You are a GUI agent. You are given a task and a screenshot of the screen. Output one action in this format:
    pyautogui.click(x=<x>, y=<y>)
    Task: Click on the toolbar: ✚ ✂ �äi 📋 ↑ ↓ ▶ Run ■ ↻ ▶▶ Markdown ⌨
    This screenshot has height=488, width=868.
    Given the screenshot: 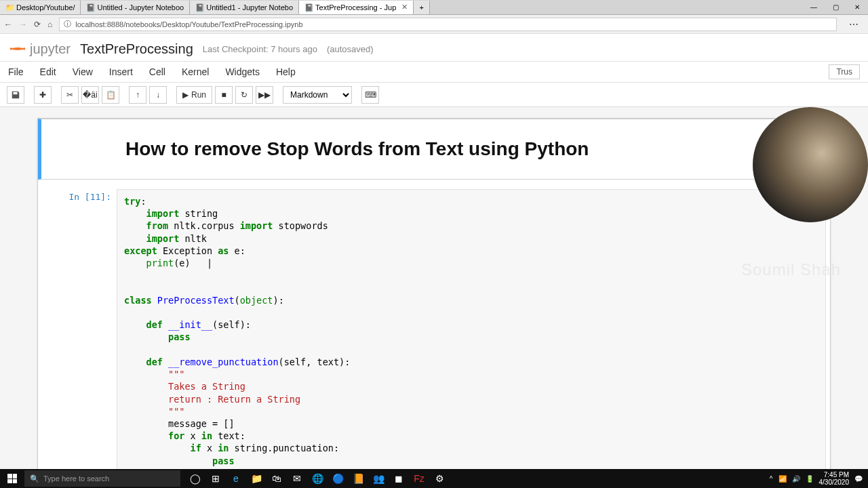 What is the action you would take?
    pyautogui.click(x=434, y=95)
    